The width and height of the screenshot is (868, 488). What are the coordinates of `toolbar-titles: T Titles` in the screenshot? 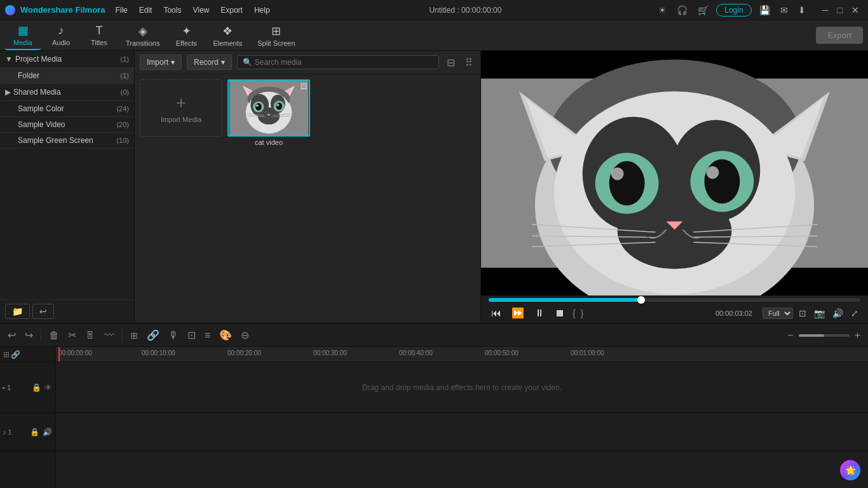 It's located at (99, 36).